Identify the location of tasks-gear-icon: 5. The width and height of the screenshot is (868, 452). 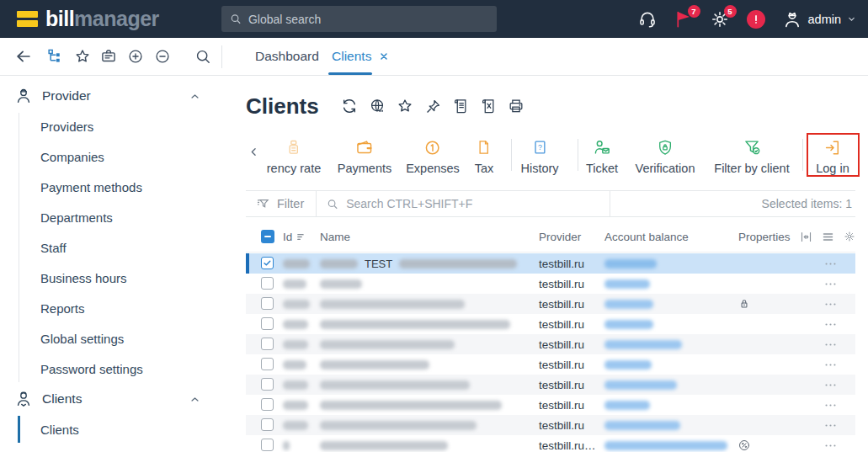
(720, 19).